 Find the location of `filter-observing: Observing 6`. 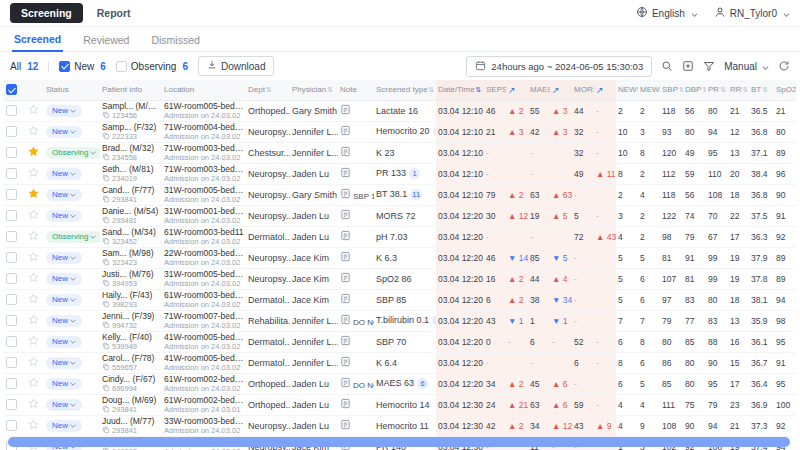

filter-observing: Observing 6 is located at coordinates (152, 66).